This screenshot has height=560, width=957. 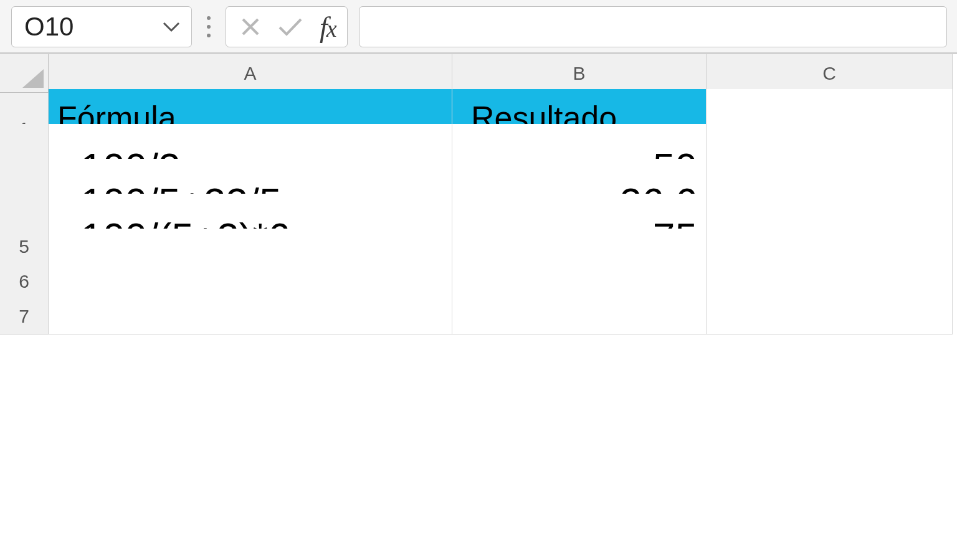 I want to click on formula-bar: O10 fx, so click(x=478, y=27).